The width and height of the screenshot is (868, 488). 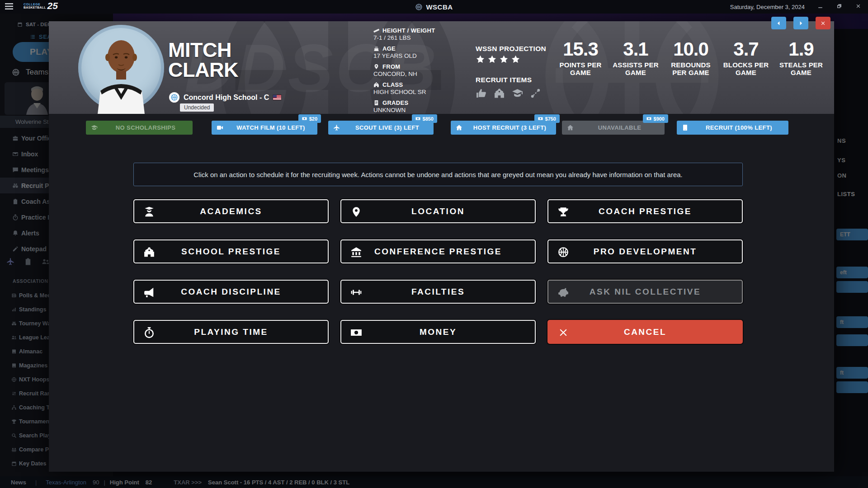 I want to click on sort-icon, so click(x=14, y=394).